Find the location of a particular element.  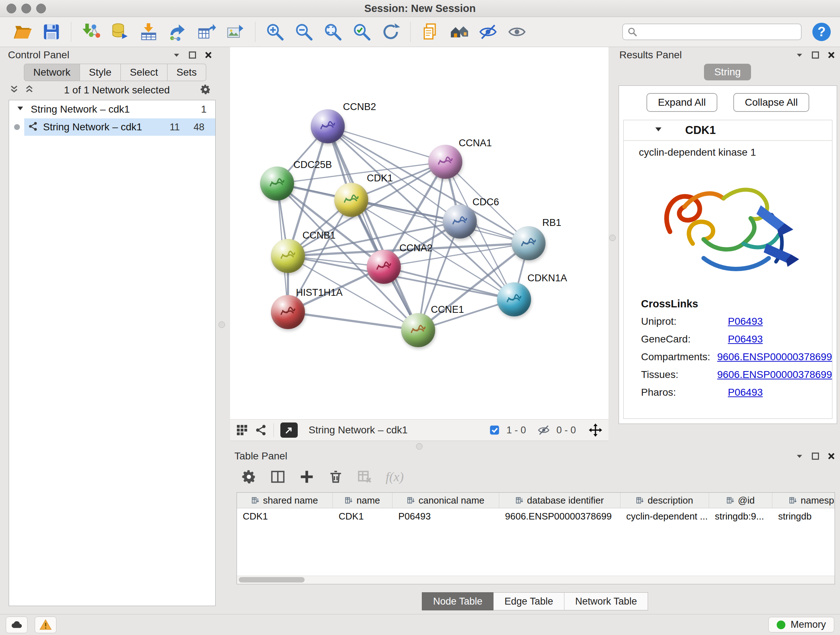

warning-status-button is located at coordinates (46, 625).